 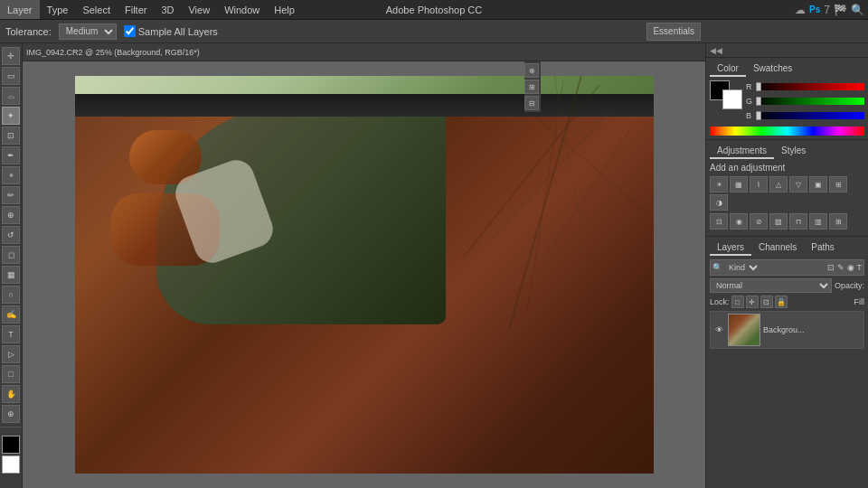 I want to click on adj-curves: ⌇, so click(x=759, y=184).